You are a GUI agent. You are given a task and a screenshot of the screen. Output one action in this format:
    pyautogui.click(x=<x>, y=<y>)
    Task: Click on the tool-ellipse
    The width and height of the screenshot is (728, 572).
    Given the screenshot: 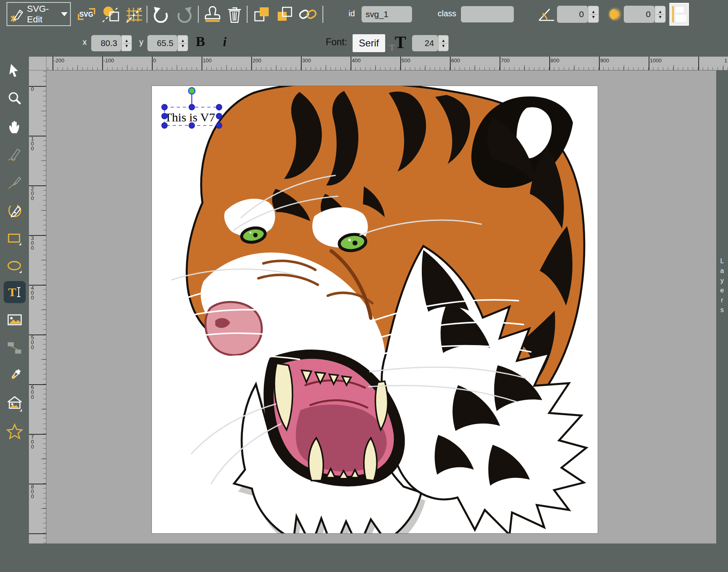 What is the action you would take?
    pyautogui.click(x=15, y=266)
    